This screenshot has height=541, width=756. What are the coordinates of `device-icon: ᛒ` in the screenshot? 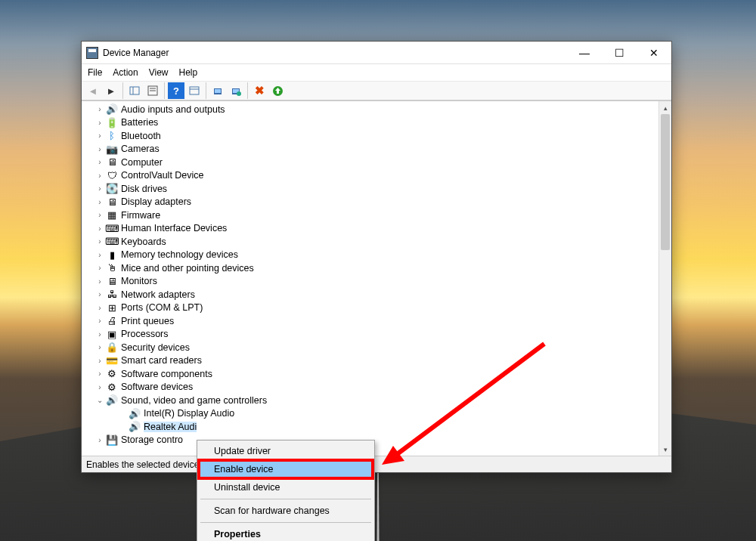 It's located at (112, 136).